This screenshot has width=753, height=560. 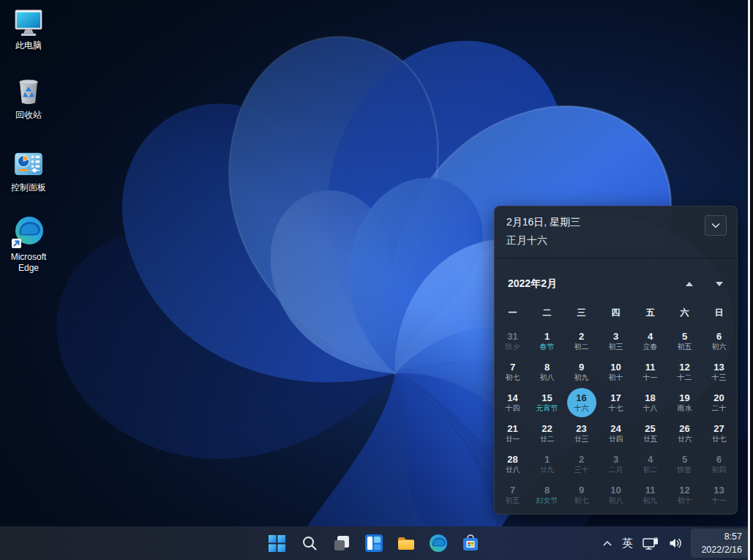 What do you see at coordinates (29, 29) in the screenshot?
I see `desktop-icon-this-pc: 此电脑` at bounding box center [29, 29].